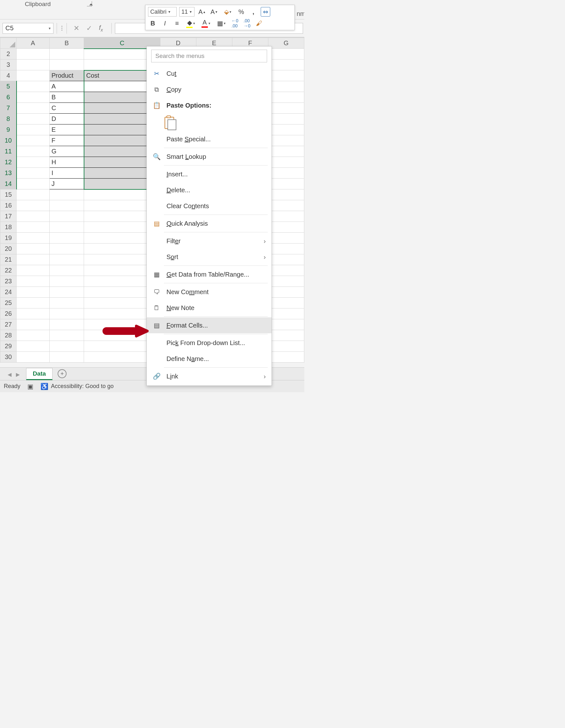  I want to click on cell: Product, so click(67, 76).